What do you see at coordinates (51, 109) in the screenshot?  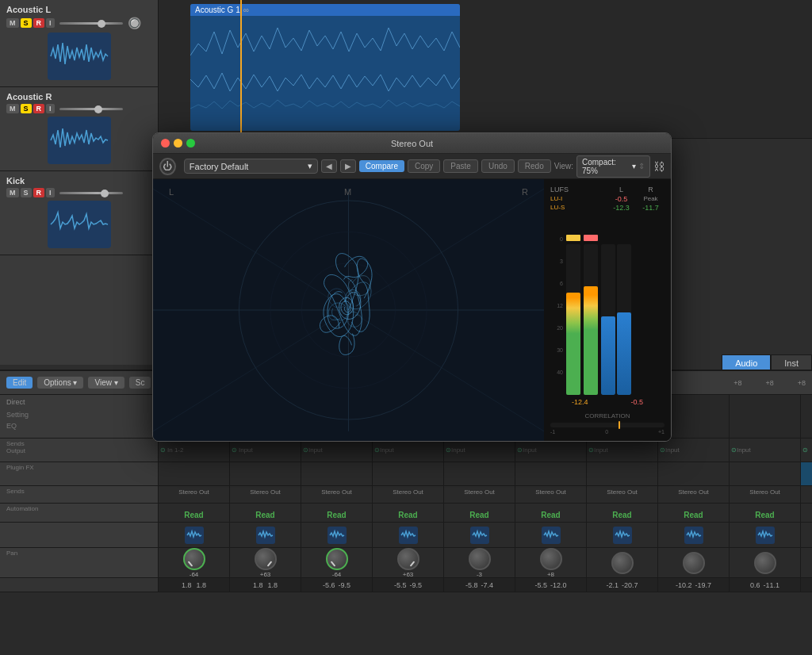 I see `input-btn-r: I` at bounding box center [51, 109].